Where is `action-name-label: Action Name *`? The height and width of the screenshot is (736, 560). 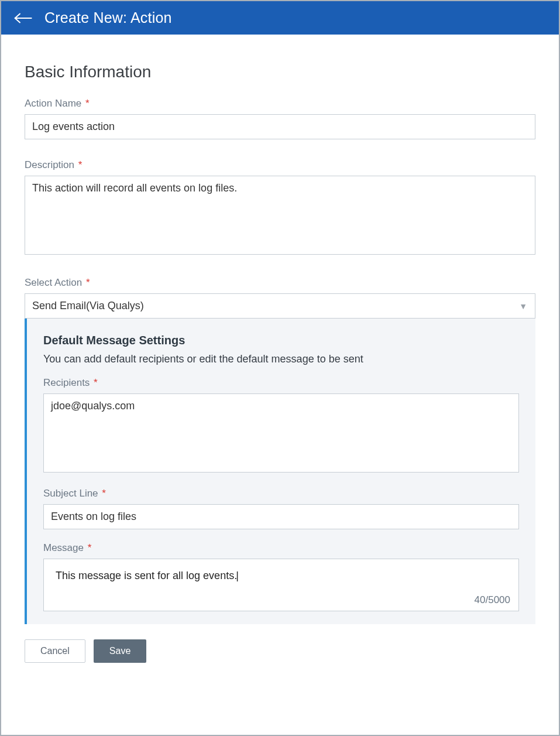
action-name-label: Action Name * is located at coordinates (280, 104).